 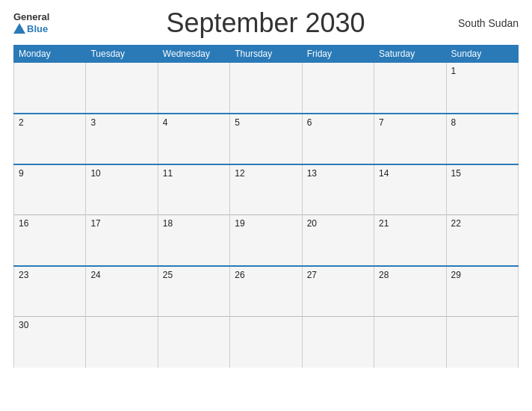 I want to click on calendar-cell: 18, so click(x=194, y=241).